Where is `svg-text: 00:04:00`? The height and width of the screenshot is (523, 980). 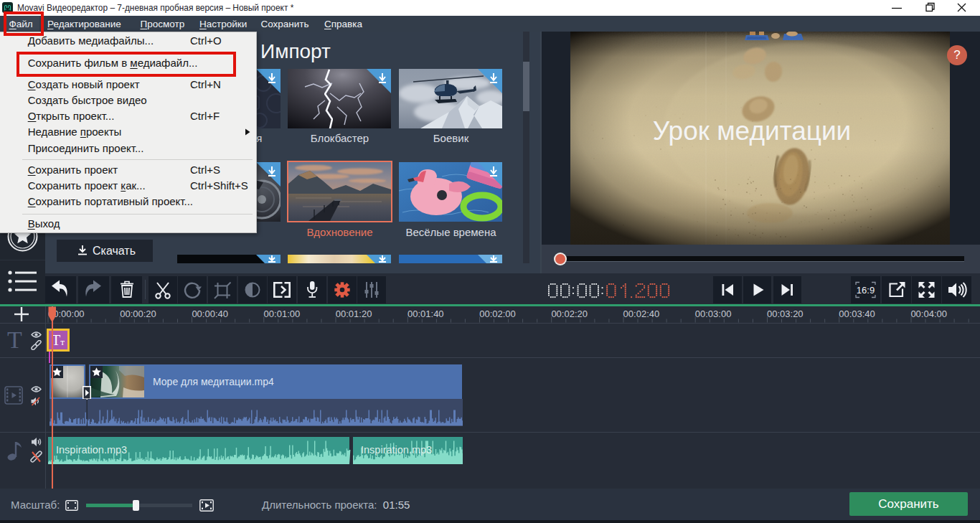 svg-text: 00:04:00 is located at coordinates (928, 314).